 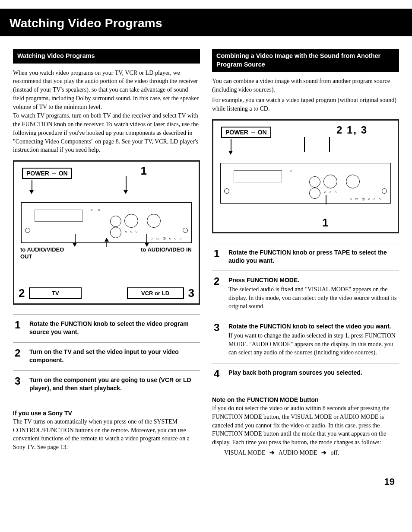 What do you see at coordinates (106, 111) in the screenshot?
I see `left-intro-text: When you watch video programs on your TV…` at bounding box center [106, 111].